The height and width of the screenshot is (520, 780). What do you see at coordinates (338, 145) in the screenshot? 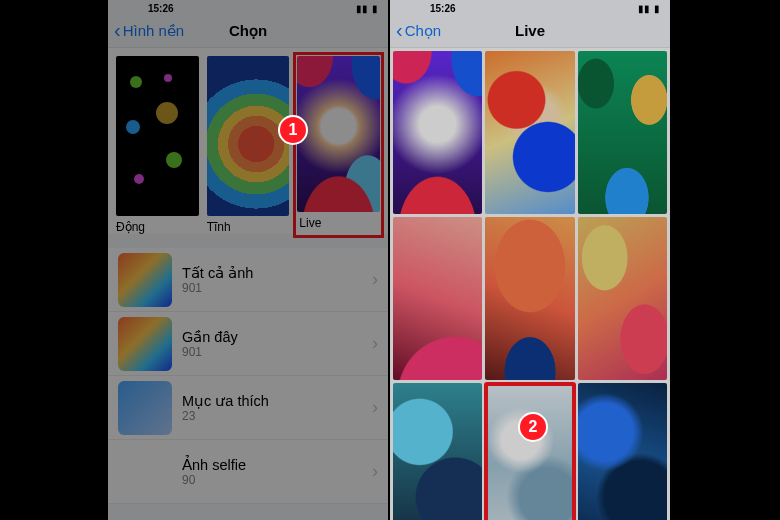
I see `category-live: Live` at bounding box center [338, 145].